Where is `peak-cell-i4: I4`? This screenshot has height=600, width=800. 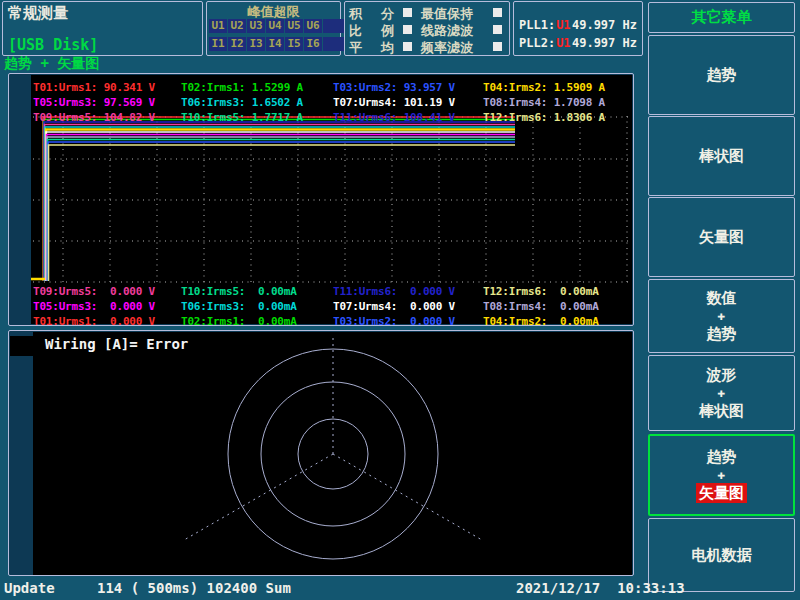 peak-cell-i4: I4 is located at coordinates (275, 44).